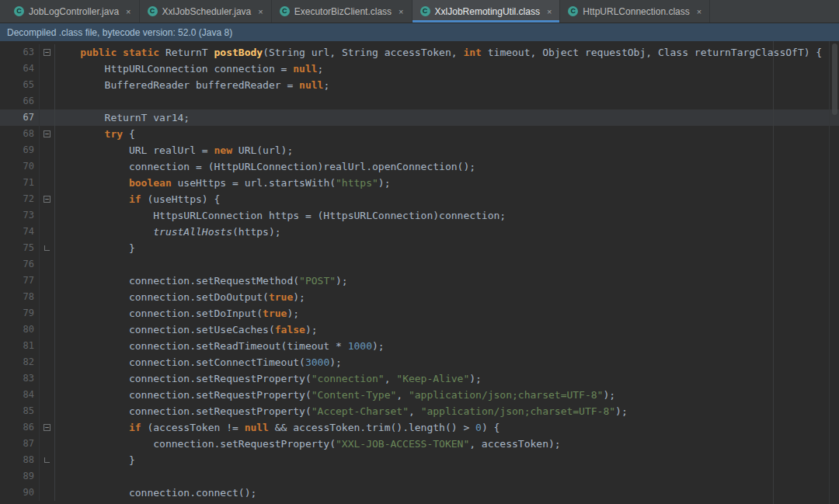  What do you see at coordinates (19, 362) in the screenshot?
I see `line-number: 82` at bounding box center [19, 362].